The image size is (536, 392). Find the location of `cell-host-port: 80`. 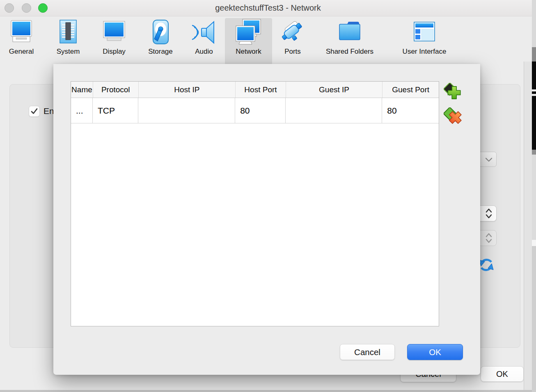

cell-host-port: 80 is located at coordinates (260, 111).